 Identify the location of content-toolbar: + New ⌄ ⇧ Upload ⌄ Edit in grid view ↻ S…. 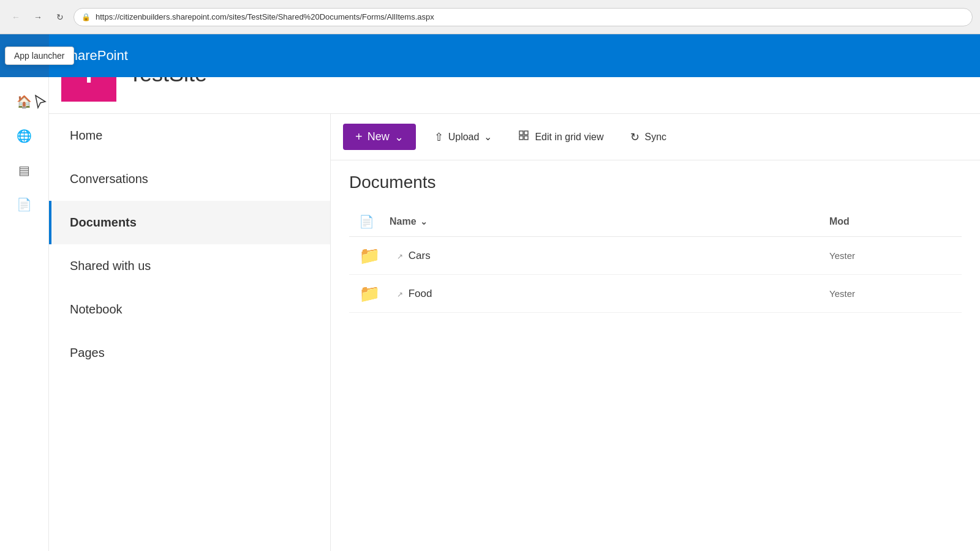
(655, 137).